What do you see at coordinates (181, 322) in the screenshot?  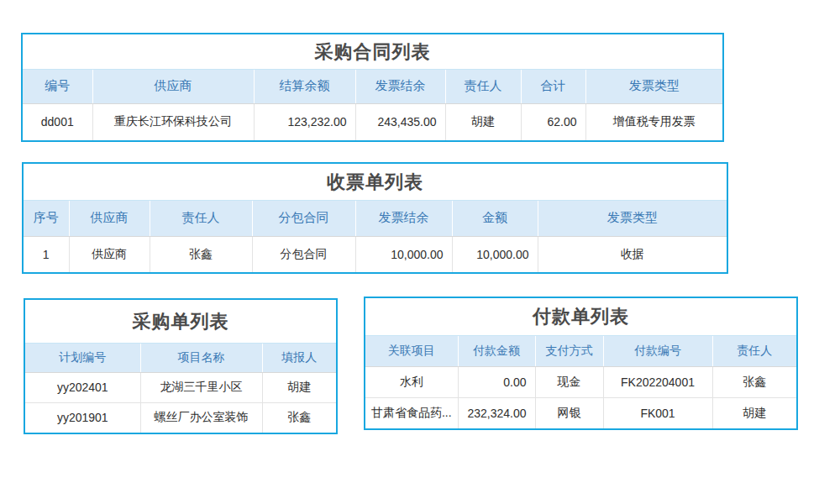 I see `purchase-order-title: 采购单列表` at bounding box center [181, 322].